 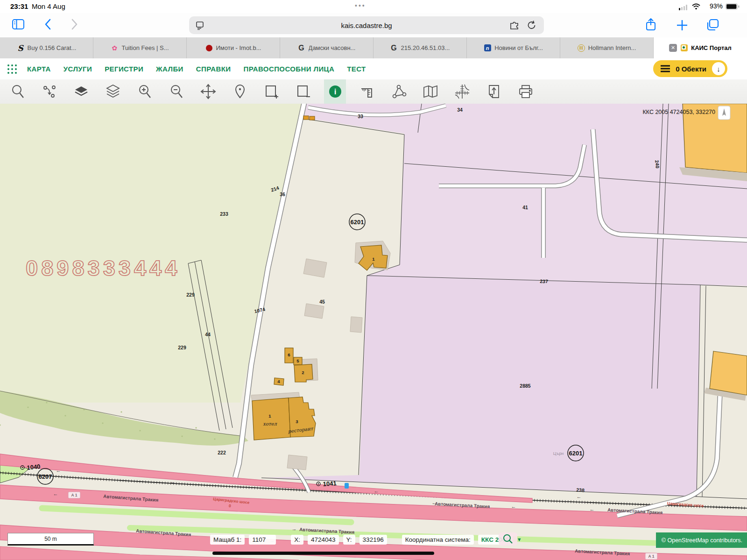 I want to click on scale-input: 1107, so click(x=262, y=540).